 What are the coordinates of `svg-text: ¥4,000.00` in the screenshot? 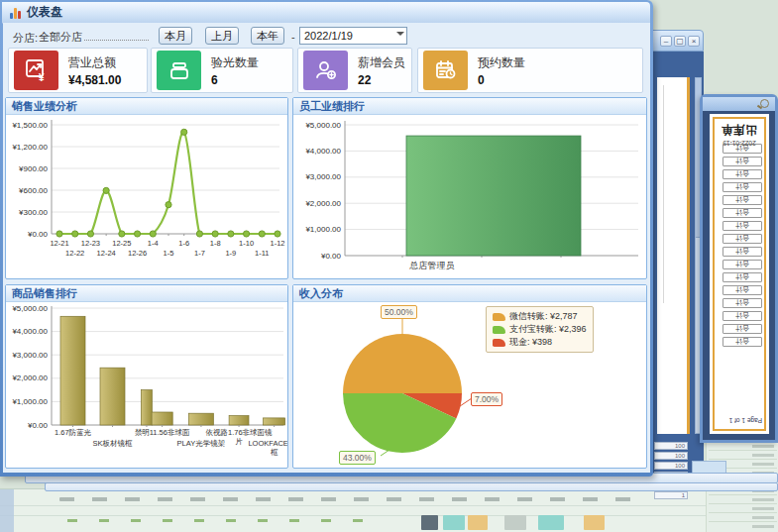 It's located at (323, 151).